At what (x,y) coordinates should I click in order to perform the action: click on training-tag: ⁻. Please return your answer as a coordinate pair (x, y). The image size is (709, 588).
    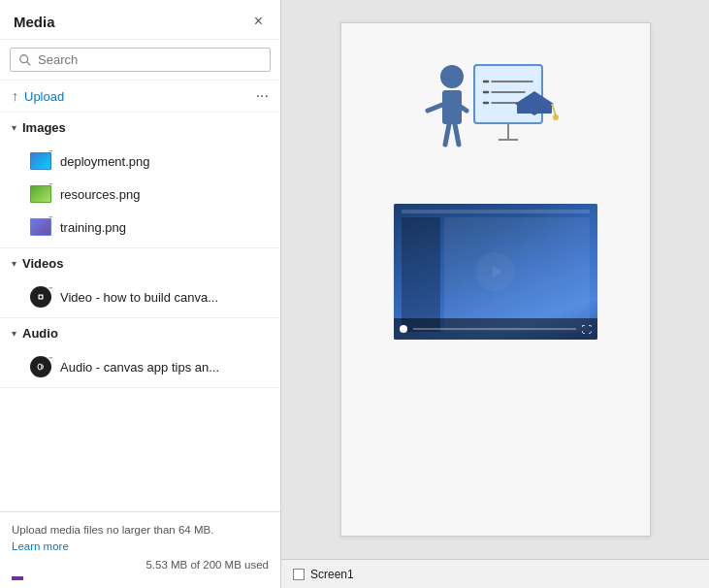
    Looking at the image, I should click on (50, 219).